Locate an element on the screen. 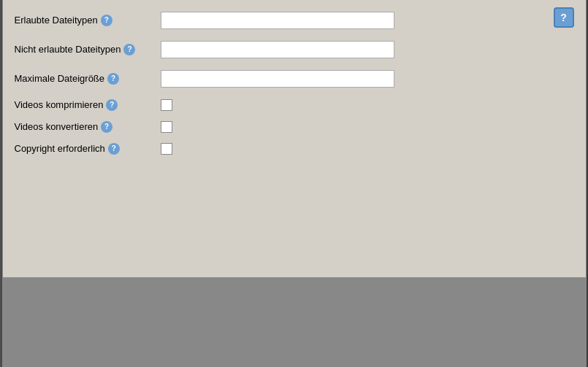  erlaubte-dateitypen-input is located at coordinates (278, 20).